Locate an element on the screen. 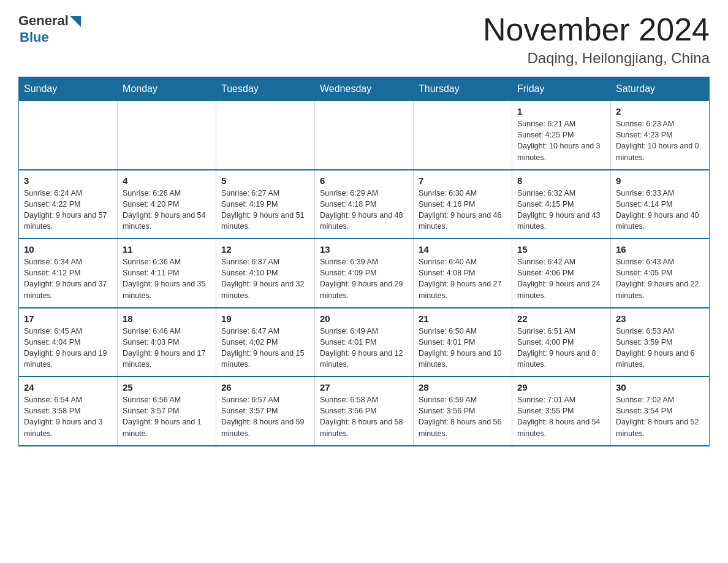 The width and height of the screenshot is (728, 563). day-info: Sunrise: 6:36 AMSunset: 4:11 PMDaylight:… is located at coordinates (167, 278).